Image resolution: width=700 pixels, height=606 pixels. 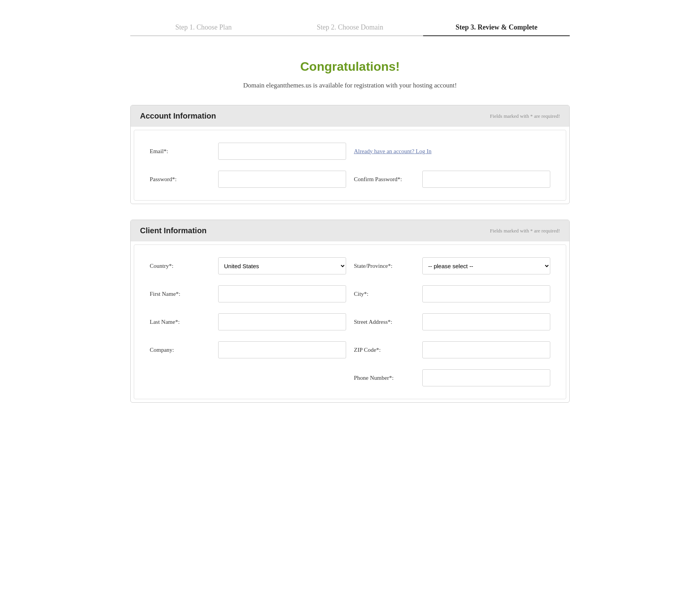 I want to click on step-1-line, so click(x=204, y=36).